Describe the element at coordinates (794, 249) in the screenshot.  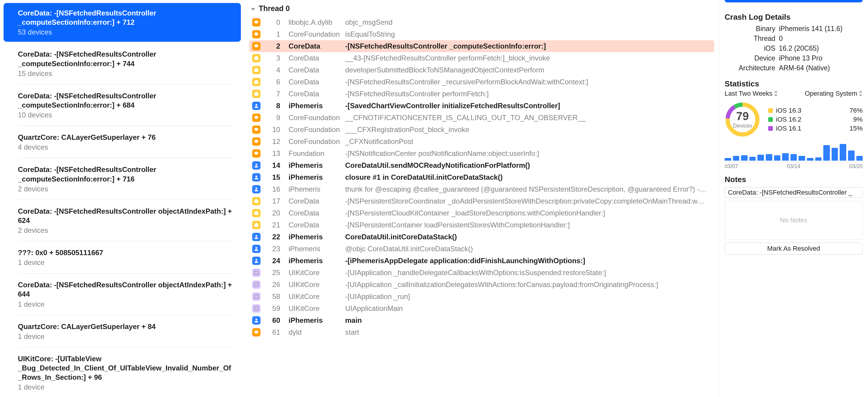
I see `mark-resolved-button: Mark As Resolved` at that location.